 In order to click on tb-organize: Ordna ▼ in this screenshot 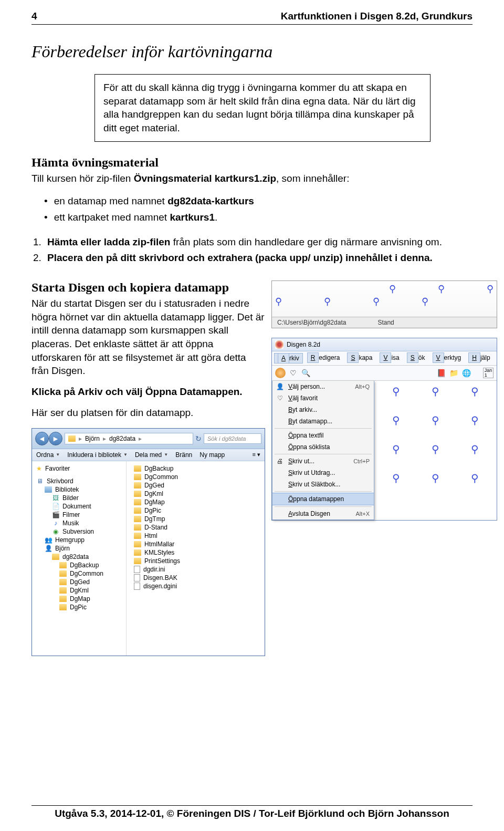, I will do `click(48, 455)`.